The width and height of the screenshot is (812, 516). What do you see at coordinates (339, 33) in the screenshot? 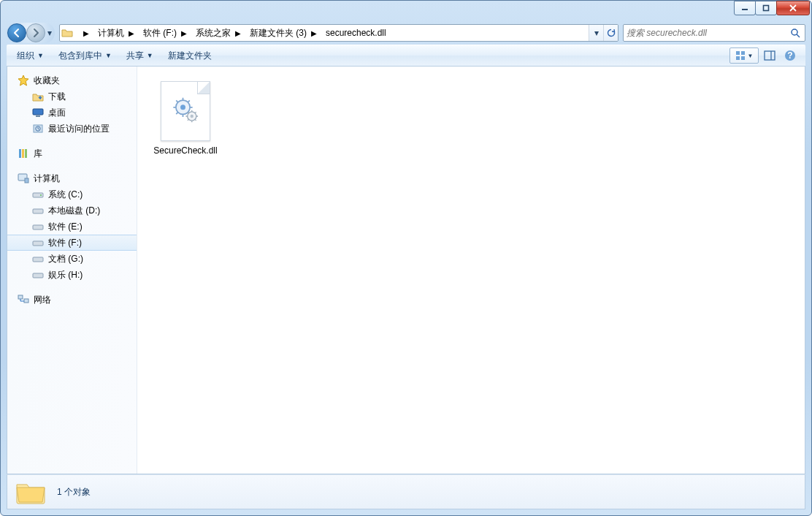
I see `address-bar: ▶ 计算机▶ 软件 (F:)▶ 系统之家▶ 新建文件夹 (3)▶ securec…` at bounding box center [339, 33].